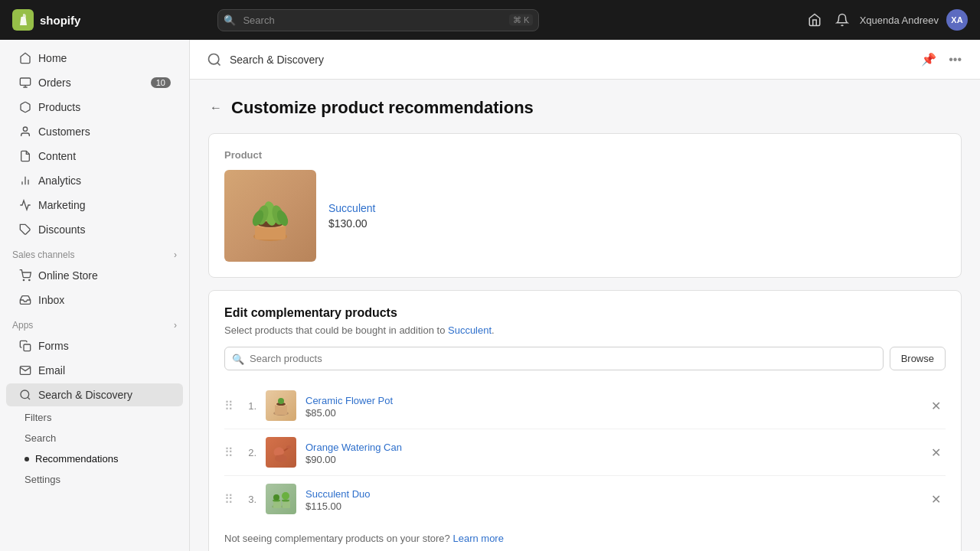 The image size is (980, 551). What do you see at coordinates (95, 230) in the screenshot?
I see `sidebar-item-discounts: Discounts` at bounding box center [95, 230].